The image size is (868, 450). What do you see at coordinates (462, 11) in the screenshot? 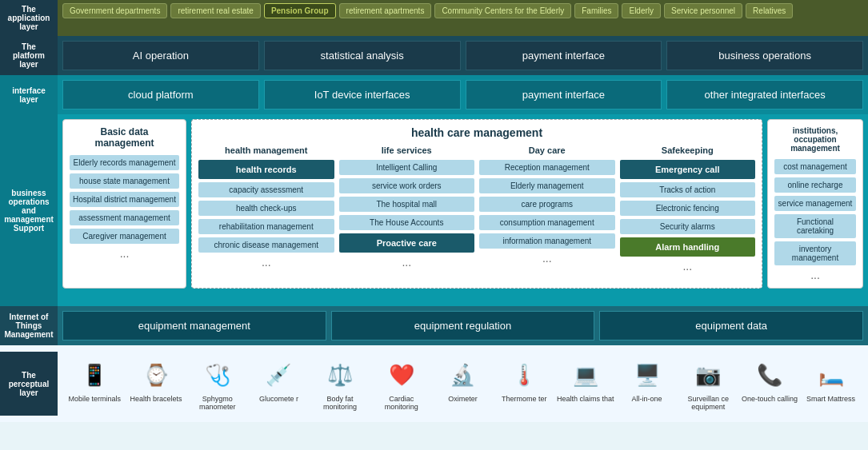
I see `application-tags: Government departmentsretirement real es…` at bounding box center [462, 11].